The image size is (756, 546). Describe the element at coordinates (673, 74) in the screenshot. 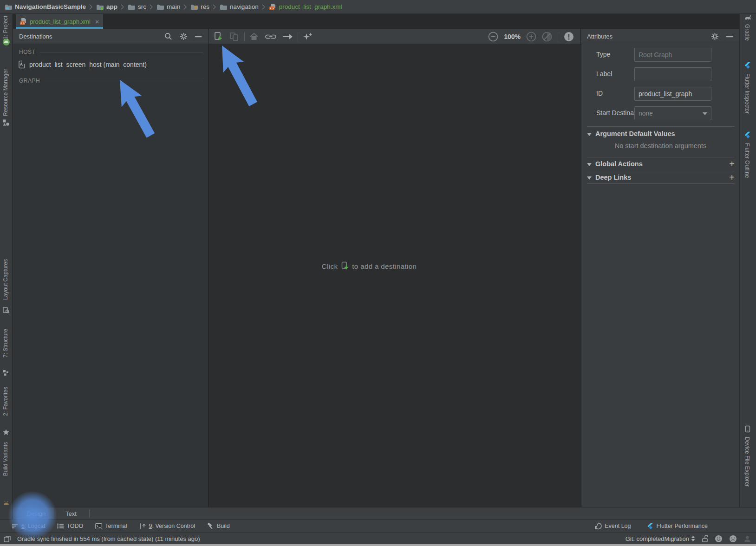

I see `label-field` at that location.